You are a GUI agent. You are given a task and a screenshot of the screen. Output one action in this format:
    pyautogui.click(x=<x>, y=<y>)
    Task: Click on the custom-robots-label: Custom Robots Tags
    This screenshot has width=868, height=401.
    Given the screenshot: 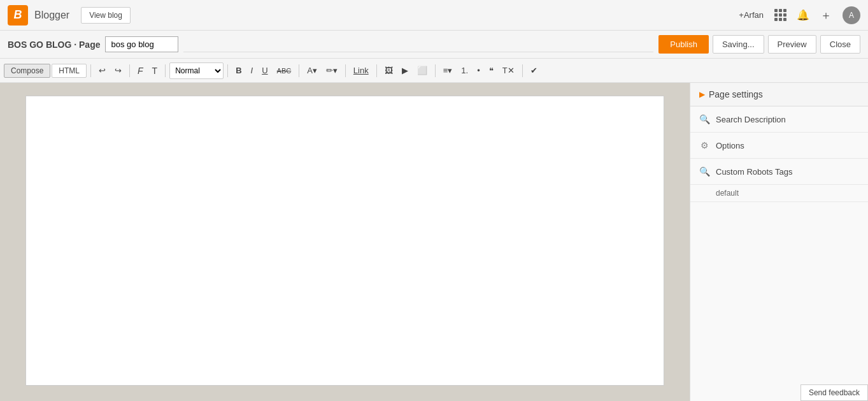 What is the action you would take?
    pyautogui.click(x=754, y=172)
    